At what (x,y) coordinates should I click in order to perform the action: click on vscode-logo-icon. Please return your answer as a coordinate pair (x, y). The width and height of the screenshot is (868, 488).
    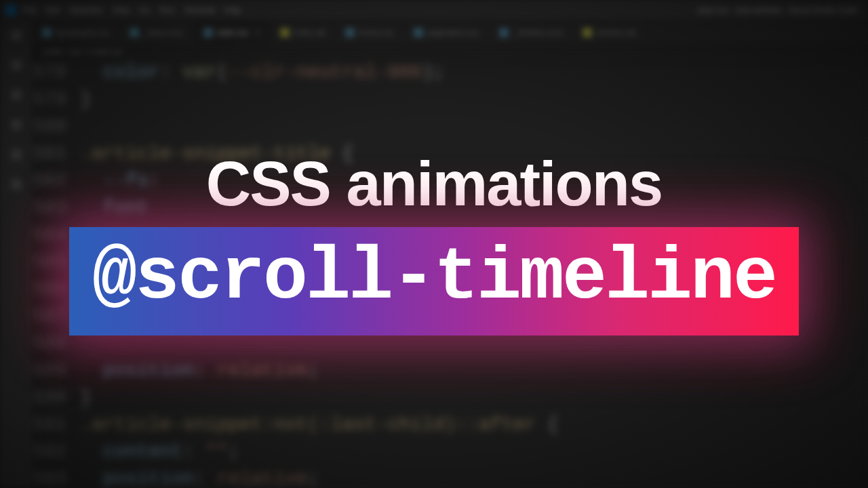
    Looking at the image, I should click on (11, 10).